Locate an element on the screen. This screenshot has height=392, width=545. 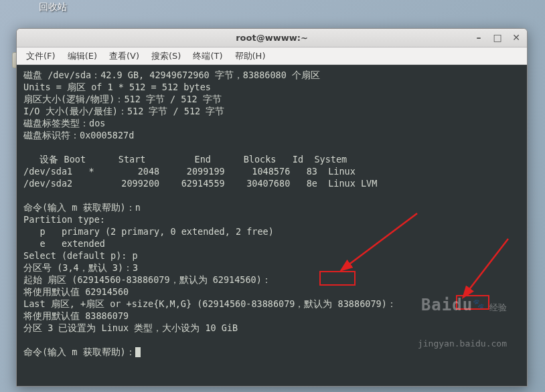
term-line: p primary (2 primary, 0 extended, 2 free… is located at coordinates (149, 231).